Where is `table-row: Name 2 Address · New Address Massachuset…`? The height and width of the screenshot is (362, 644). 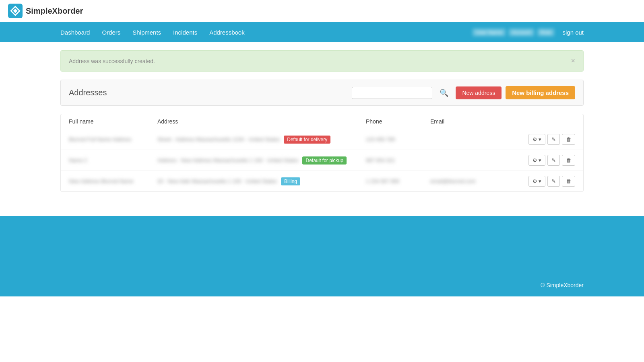
table-row: Name 2 Address · New Address Massachuset… is located at coordinates (322, 160).